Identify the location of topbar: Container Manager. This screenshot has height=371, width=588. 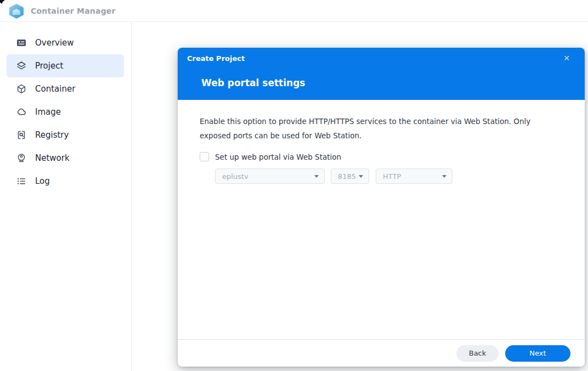
(294, 11).